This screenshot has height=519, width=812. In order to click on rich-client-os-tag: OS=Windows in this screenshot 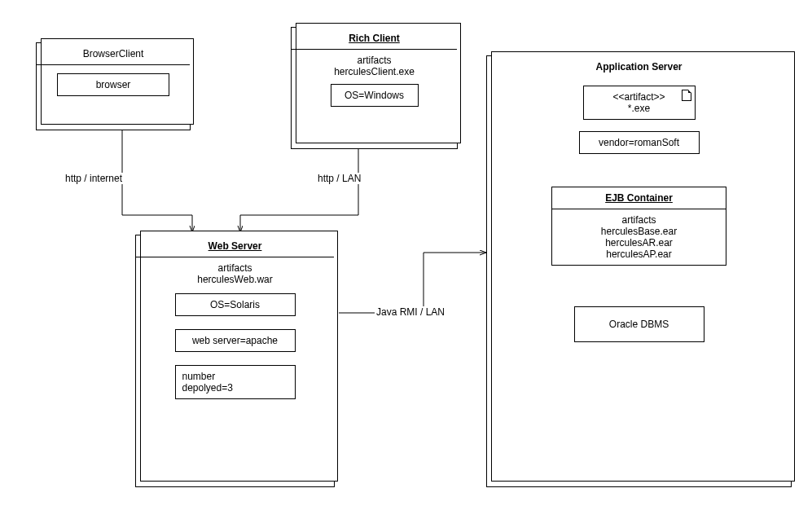, I will do `click(375, 95)`.